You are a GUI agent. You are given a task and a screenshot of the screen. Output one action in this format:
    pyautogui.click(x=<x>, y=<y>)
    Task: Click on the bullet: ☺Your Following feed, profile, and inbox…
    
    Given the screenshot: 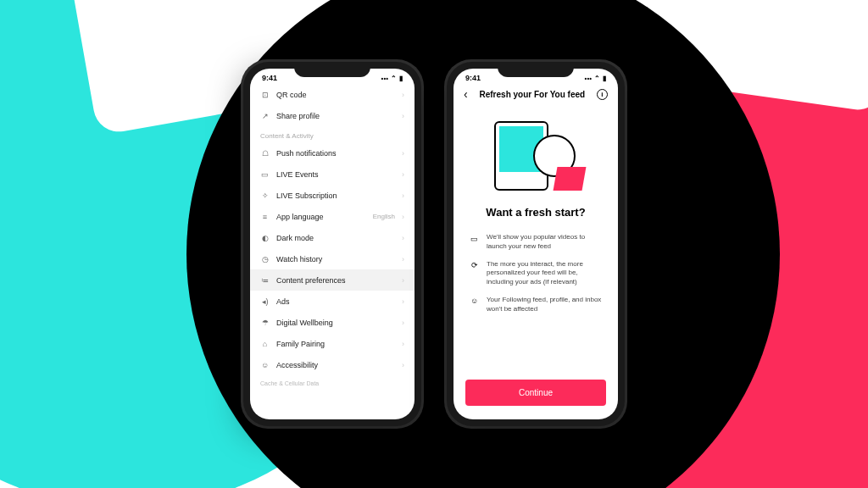 What is the action you would take?
    pyautogui.click(x=536, y=305)
    